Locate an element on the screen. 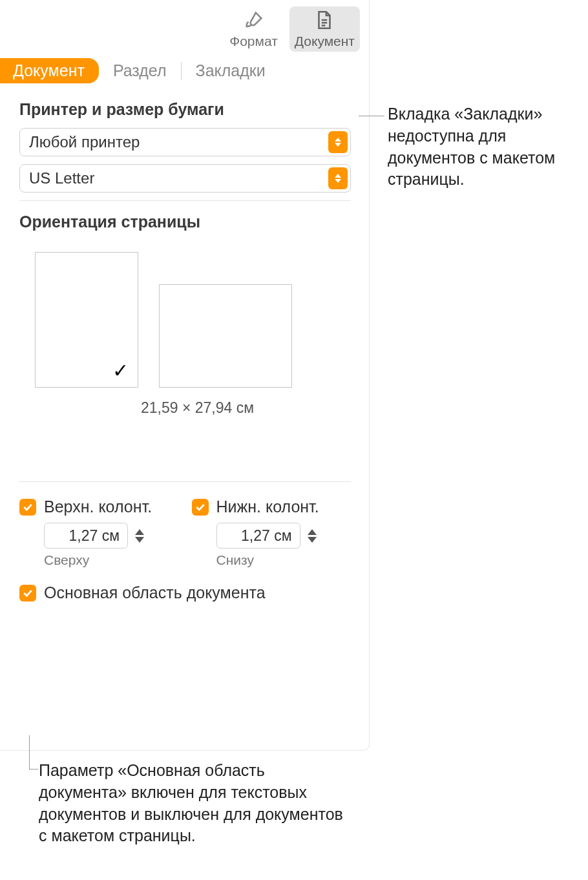  body-checkbox is located at coordinates (28, 593).